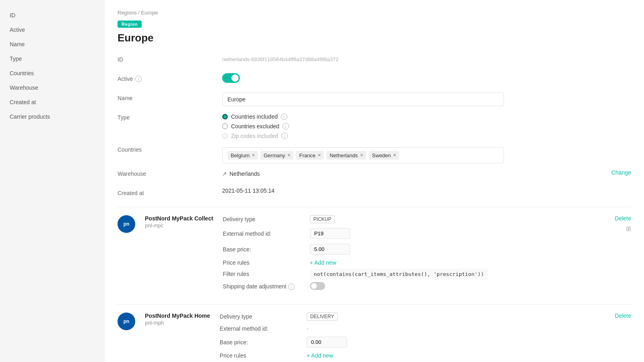 This screenshot has width=644, height=362. What do you see at coordinates (52, 73) in the screenshot?
I see `sidebar-item-countries: Countries` at bounding box center [52, 73].